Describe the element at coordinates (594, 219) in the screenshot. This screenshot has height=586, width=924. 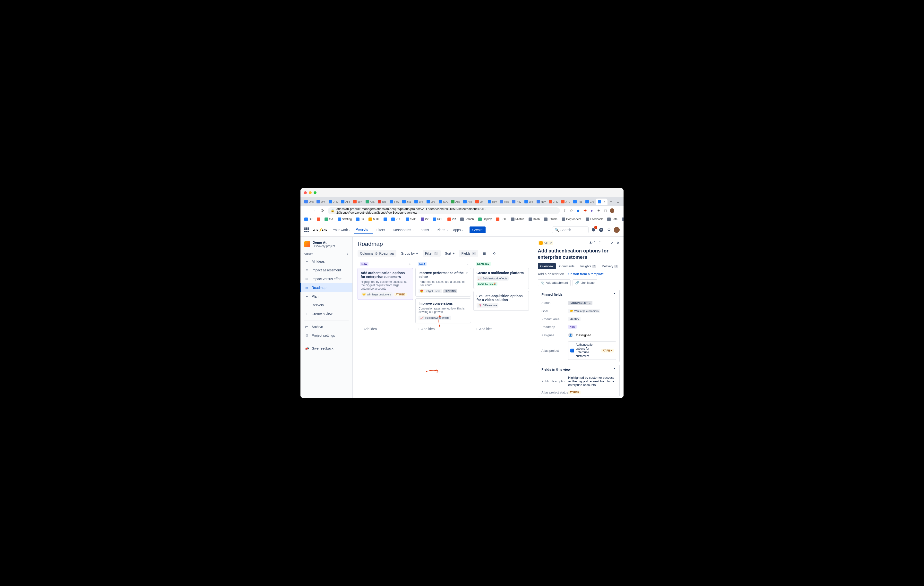
I see `bookmark: Feedback` at that location.